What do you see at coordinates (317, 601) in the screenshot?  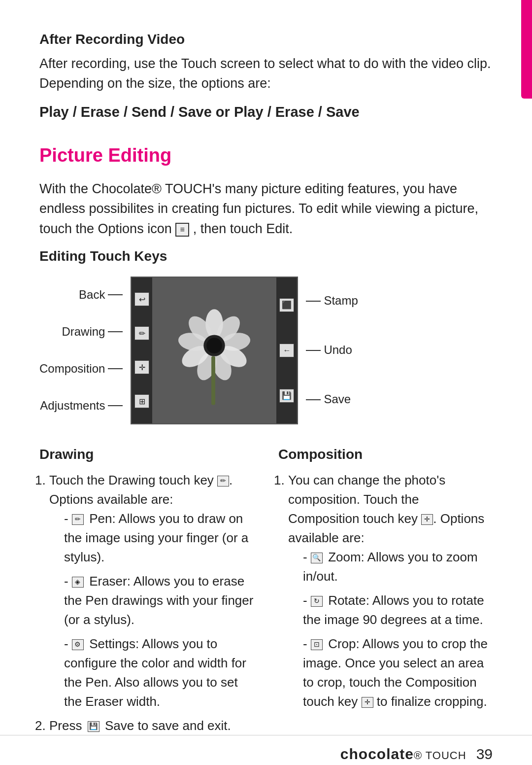 I see `rotate-icon: ↻` at bounding box center [317, 601].